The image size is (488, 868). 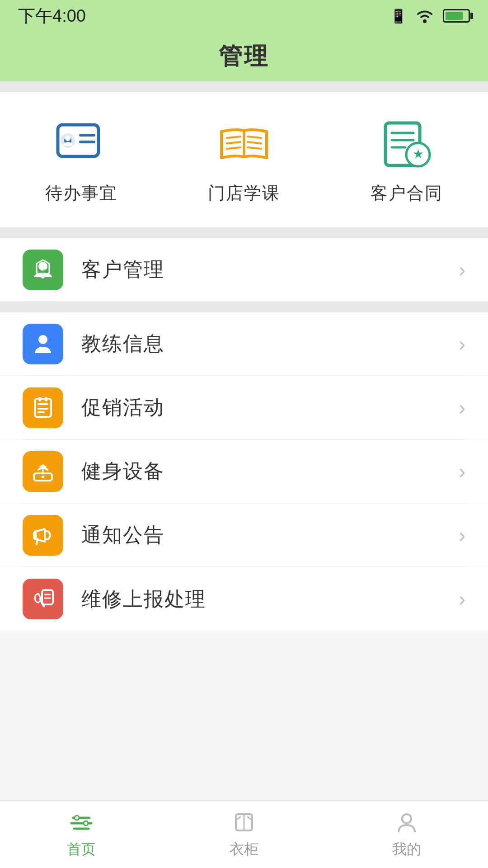 I want to click on mine-nav-label: 我的, so click(x=407, y=849).